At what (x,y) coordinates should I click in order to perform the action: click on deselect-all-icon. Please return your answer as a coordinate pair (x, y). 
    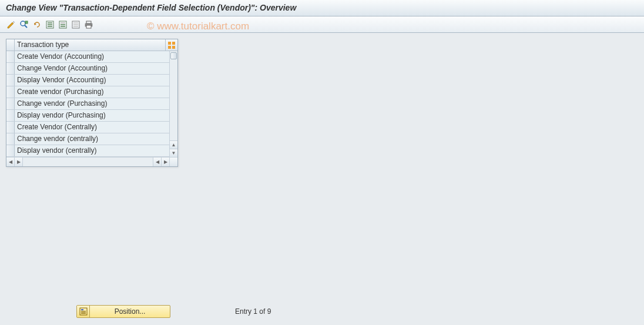
    Looking at the image, I should click on (76, 25).